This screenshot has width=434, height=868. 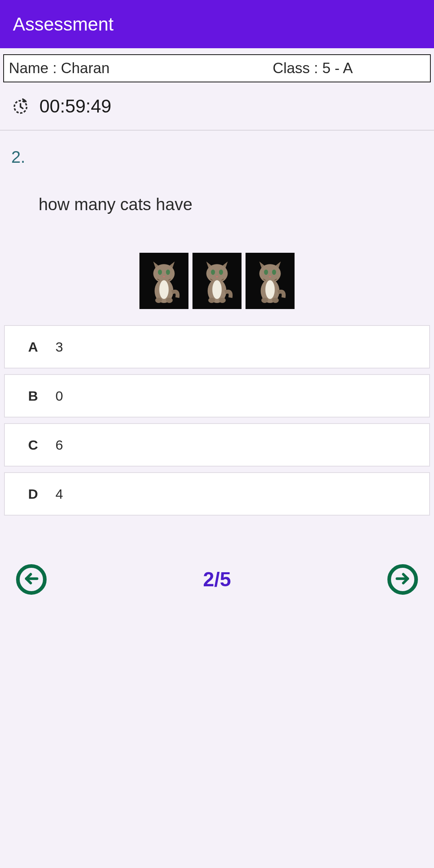 I want to click on app-header: Assessment, so click(x=217, y=24).